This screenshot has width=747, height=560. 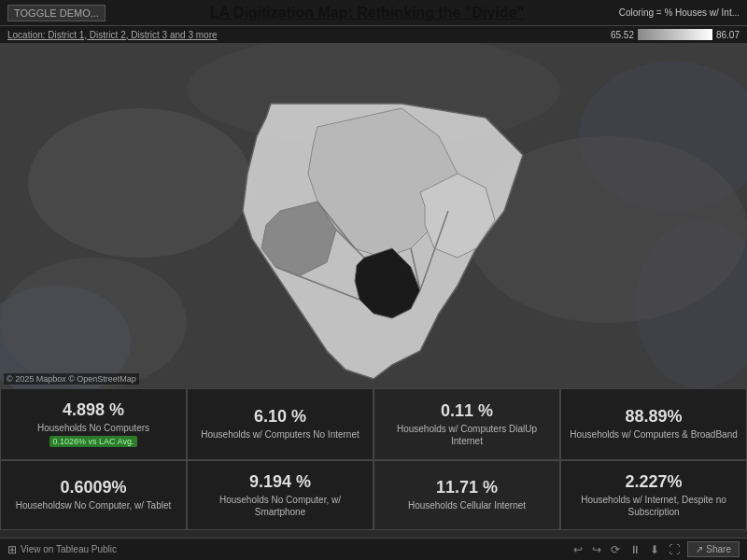 I want to click on stat-no-computers: 4.898 % Households No Computers 0.1026% …, so click(x=93, y=424).